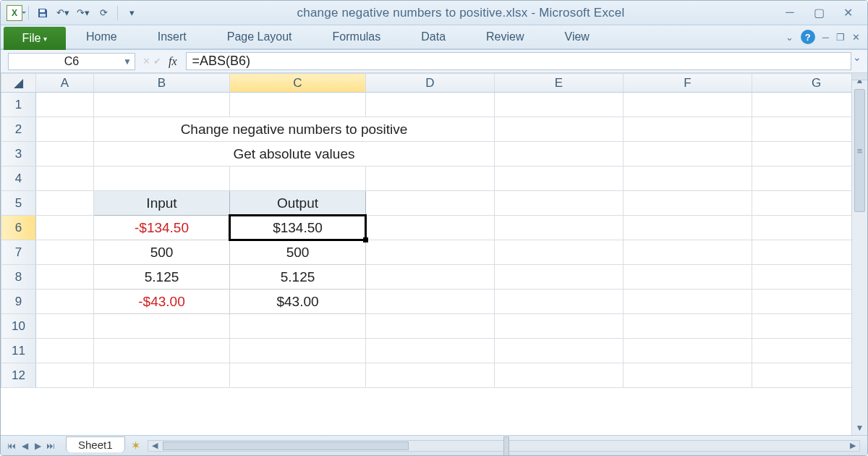 The width and height of the screenshot is (868, 456). I want to click on col-header: A, so click(65, 83).